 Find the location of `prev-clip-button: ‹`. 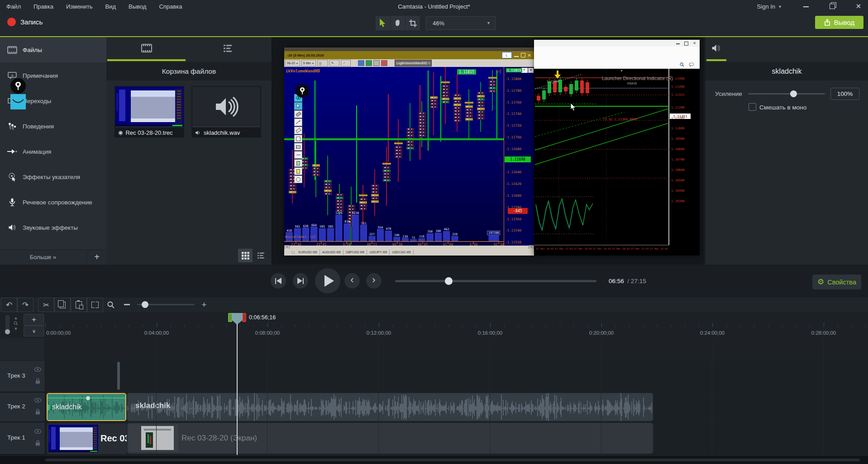

prev-clip-button: ‹ is located at coordinates (352, 281).